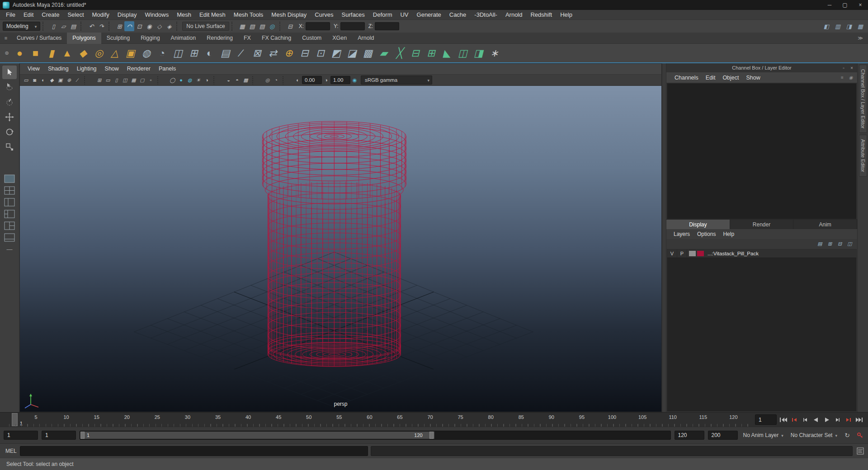  I want to click on menuset-dropdown: Modeling, so click(22, 26).